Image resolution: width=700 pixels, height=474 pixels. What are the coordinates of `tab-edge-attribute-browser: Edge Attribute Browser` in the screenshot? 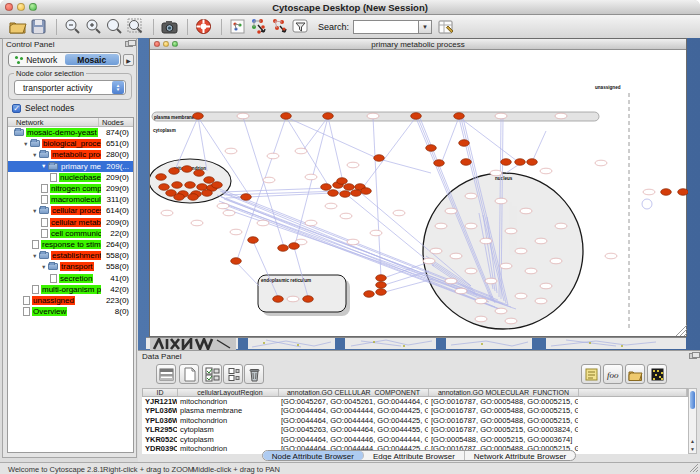 It's located at (414, 456).